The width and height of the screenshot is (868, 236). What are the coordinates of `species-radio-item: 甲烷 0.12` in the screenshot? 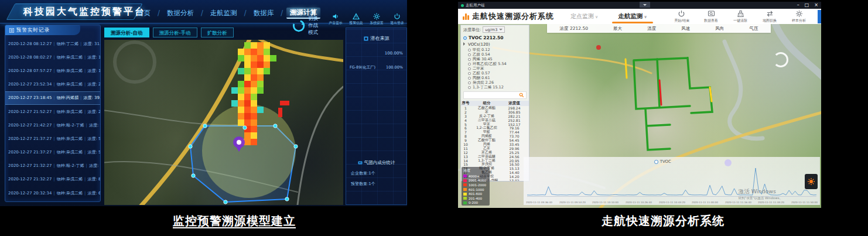 It's located at (495, 50).